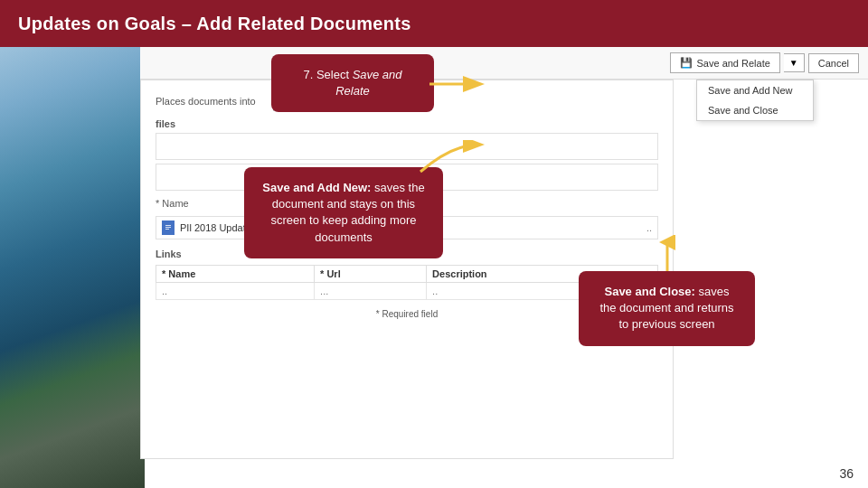  I want to click on file-action: .., so click(649, 228).